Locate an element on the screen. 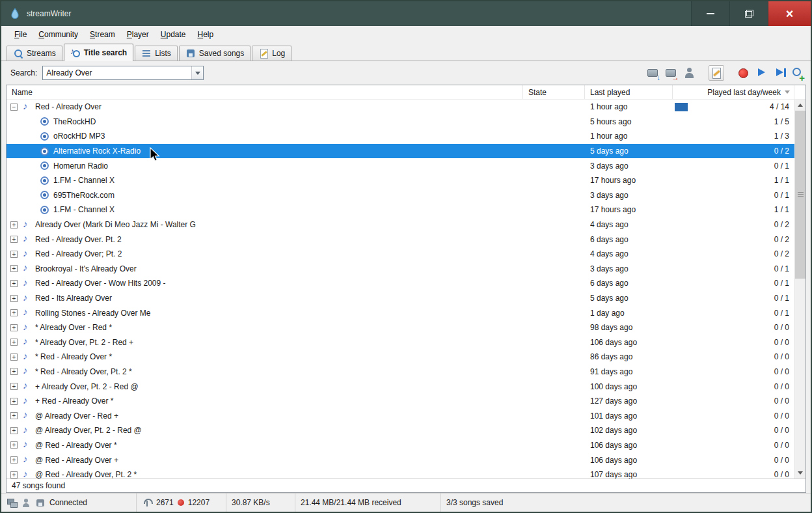 The image size is (812, 513). tab-log: Log is located at coordinates (272, 53).